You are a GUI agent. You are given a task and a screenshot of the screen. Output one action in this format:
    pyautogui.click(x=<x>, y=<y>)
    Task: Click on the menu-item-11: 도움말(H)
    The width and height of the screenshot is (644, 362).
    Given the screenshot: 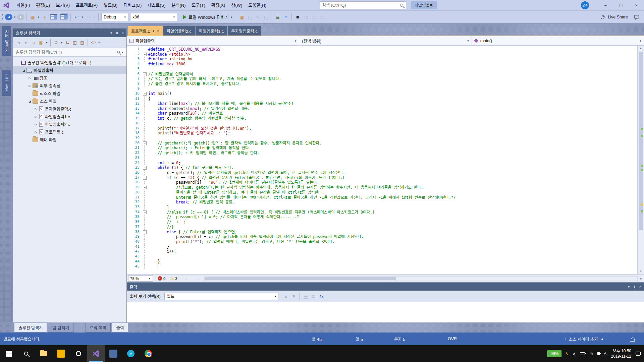 What is the action you would take?
    pyautogui.click(x=257, y=5)
    